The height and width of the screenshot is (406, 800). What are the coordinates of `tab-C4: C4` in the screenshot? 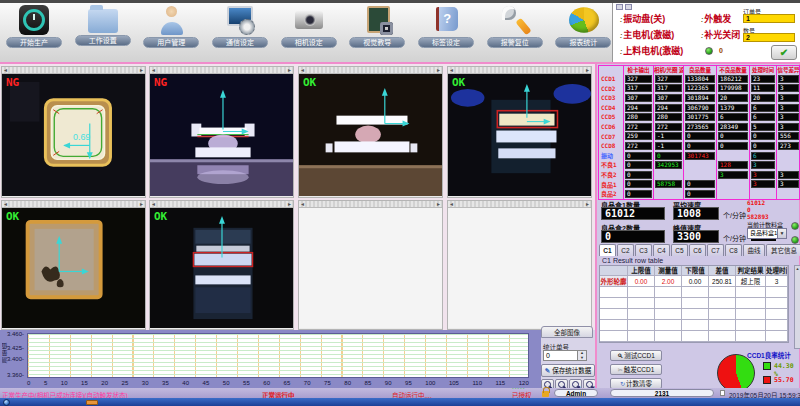 It's located at (662, 250).